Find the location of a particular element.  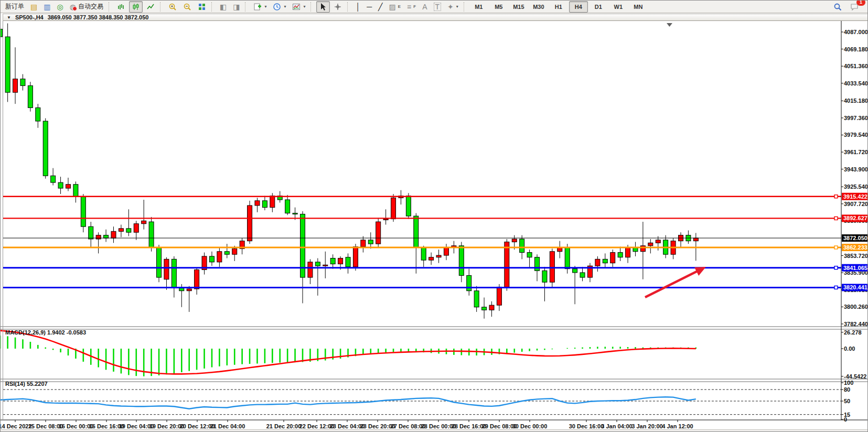

search-button is located at coordinates (838, 7).